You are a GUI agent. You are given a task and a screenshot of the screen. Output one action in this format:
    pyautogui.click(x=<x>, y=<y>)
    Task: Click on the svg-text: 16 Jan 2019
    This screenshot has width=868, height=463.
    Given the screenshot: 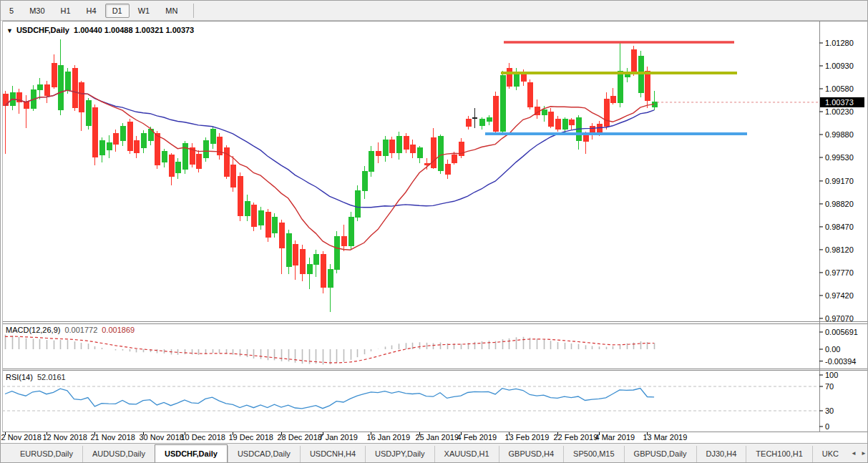 What is the action you would take?
    pyautogui.click(x=389, y=437)
    